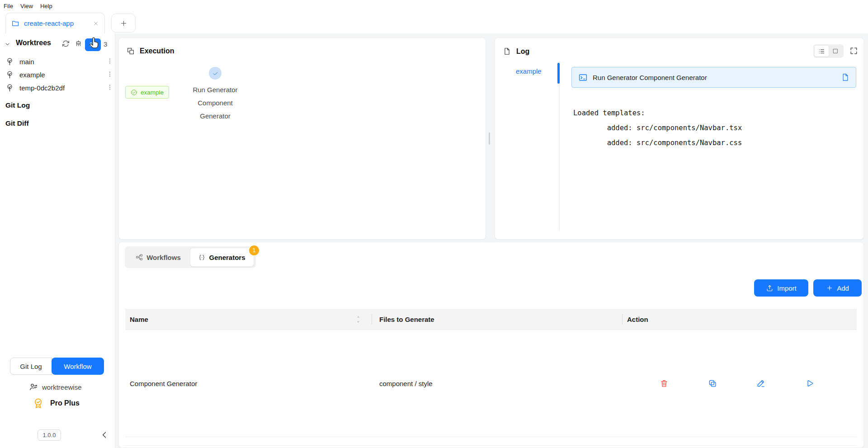 The width and height of the screenshot is (868, 448). Describe the element at coordinates (657, 113) in the screenshot. I see `log-output-line: Loaded templates:` at that location.